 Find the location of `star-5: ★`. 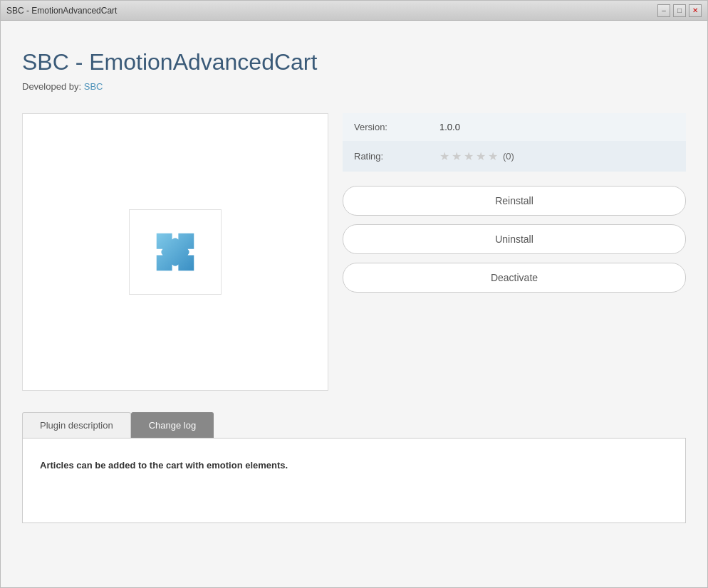

star-5: ★ is located at coordinates (493, 157).